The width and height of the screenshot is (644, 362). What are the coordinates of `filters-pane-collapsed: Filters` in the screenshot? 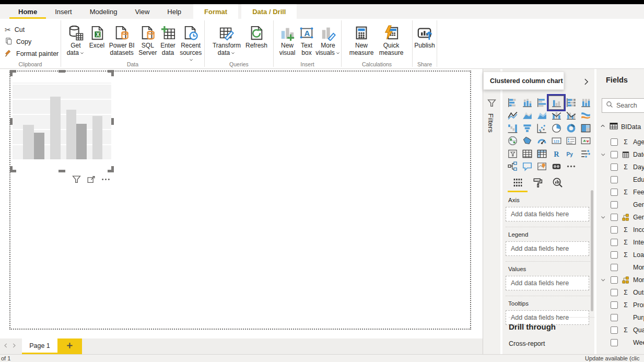 It's located at (491, 212).